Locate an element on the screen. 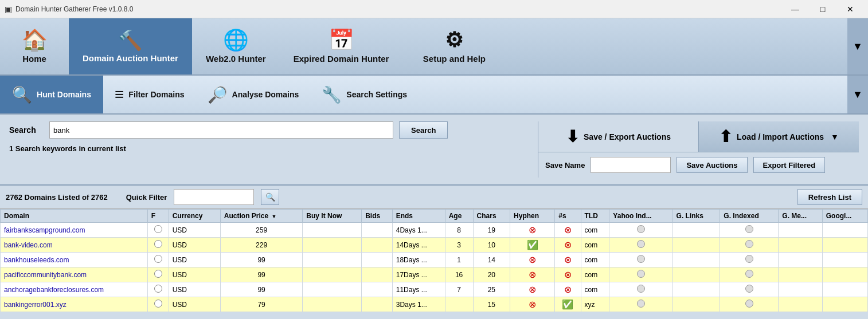 This screenshot has width=868, height=319. col-g-me: G. Me... is located at coordinates (800, 216).